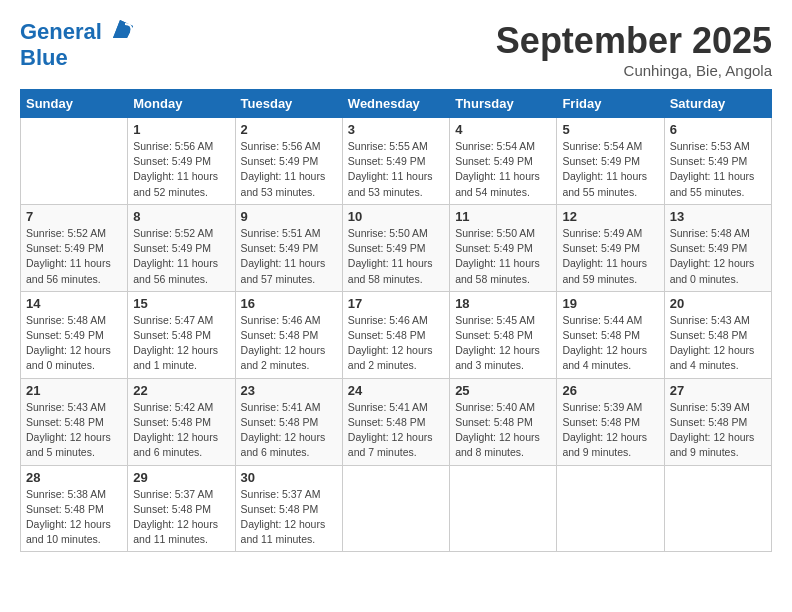 The image size is (792, 612). I want to click on calendar-cell: 15Sunrise: 5:47 AMSunset: 5:48 PMDayligh…, so click(182, 334).